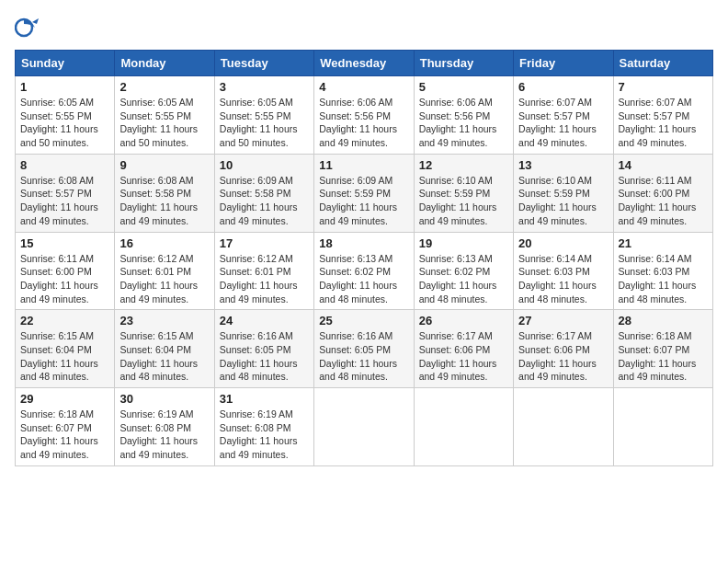 The height and width of the screenshot is (563, 728). What do you see at coordinates (264, 350) in the screenshot?
I see `calendar-cell: 24 Sunrise: 6:16 AMSunset: 6:05 PMDaylig…` at bounding box center [264, 350].